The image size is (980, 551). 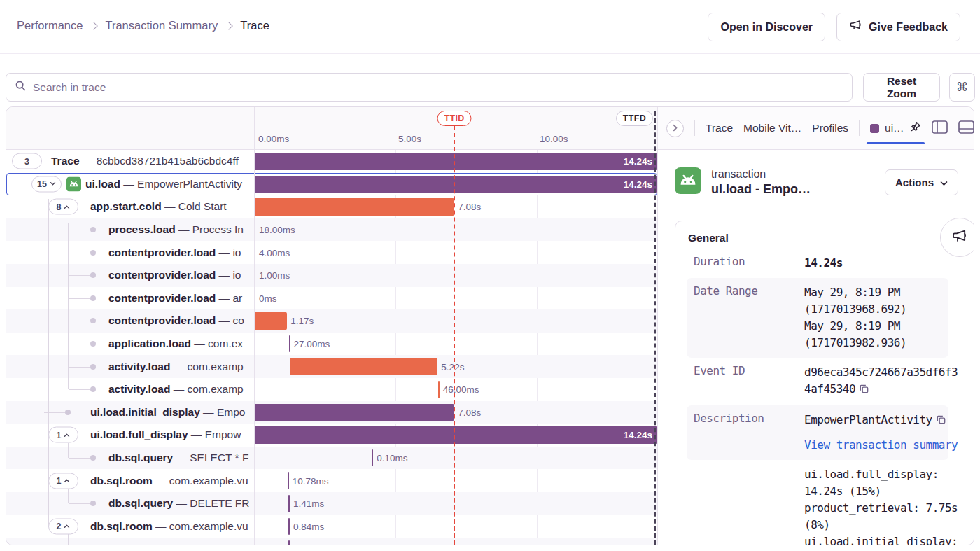 I want to click on timeline-tick-10s: 10.00s, so click(x=554, y=139).